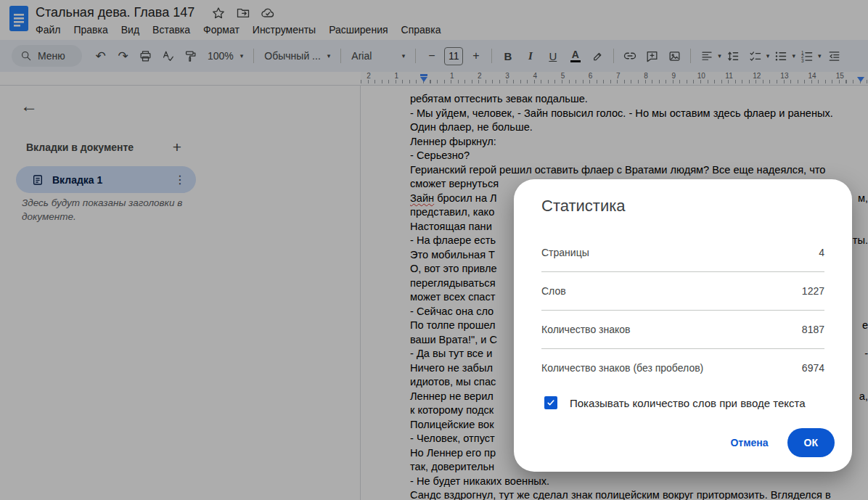 This screenshot has height=500, width=868. What do you see at coordinates (813, 291) in the screenshot?
I see `stat-value: 1227` at bounding box center [813, 291].